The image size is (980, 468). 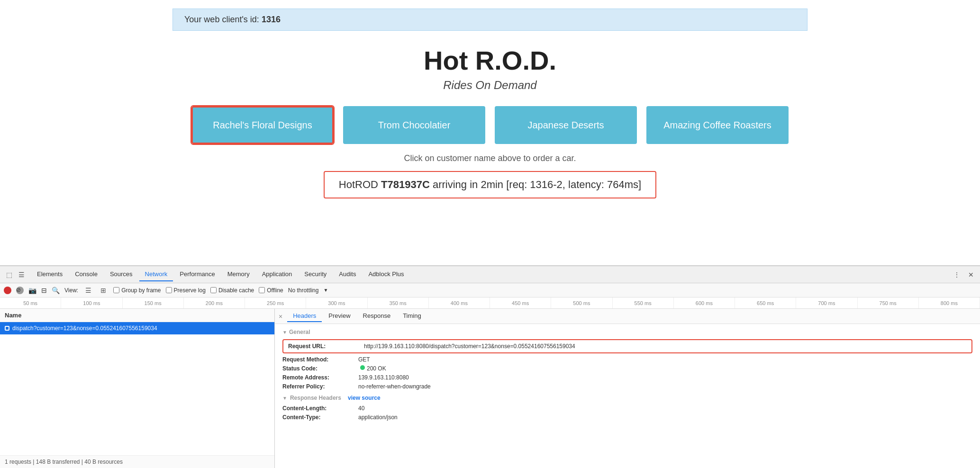 I want to click on group-by-frame-checkbox, so click(x=117, y=290).